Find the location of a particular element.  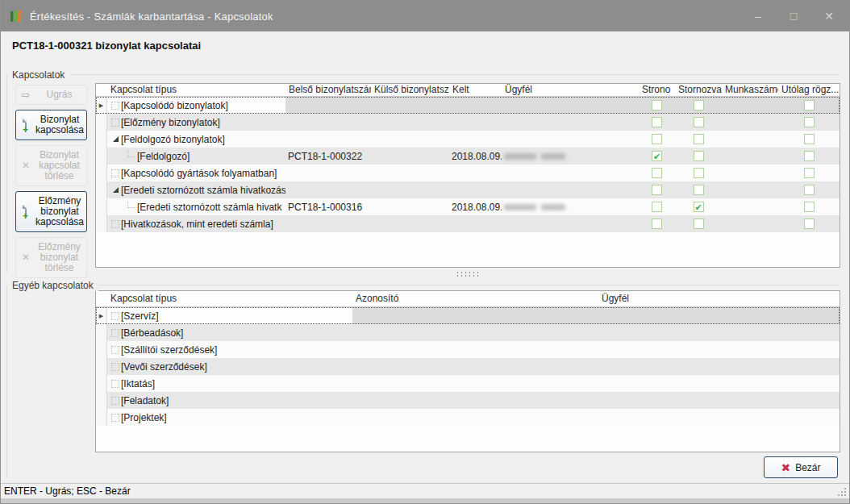

cell-kapcsolat-tipus: [Kapcsolódó bizonylatok] is located at coordinates (197, 105).